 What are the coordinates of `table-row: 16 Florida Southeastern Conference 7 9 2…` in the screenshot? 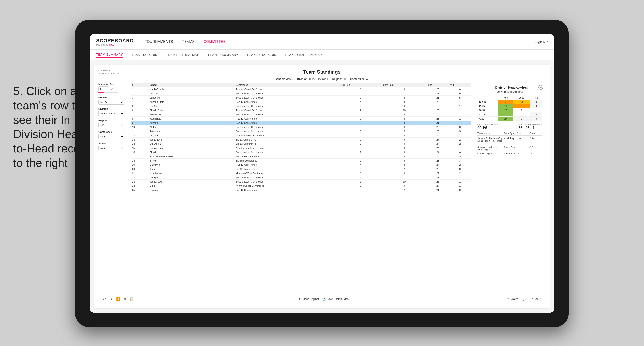 It's located at (301, 152).